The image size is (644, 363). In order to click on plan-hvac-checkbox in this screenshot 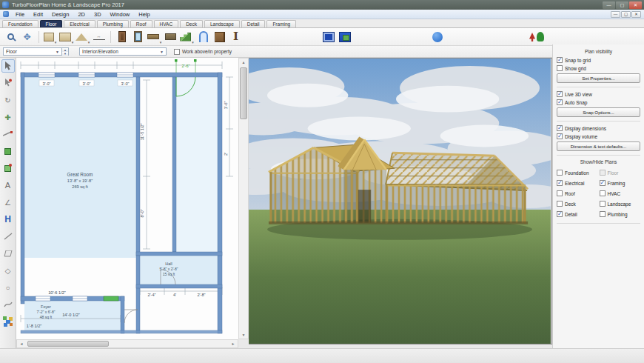, I will do `click(603, 193)`.